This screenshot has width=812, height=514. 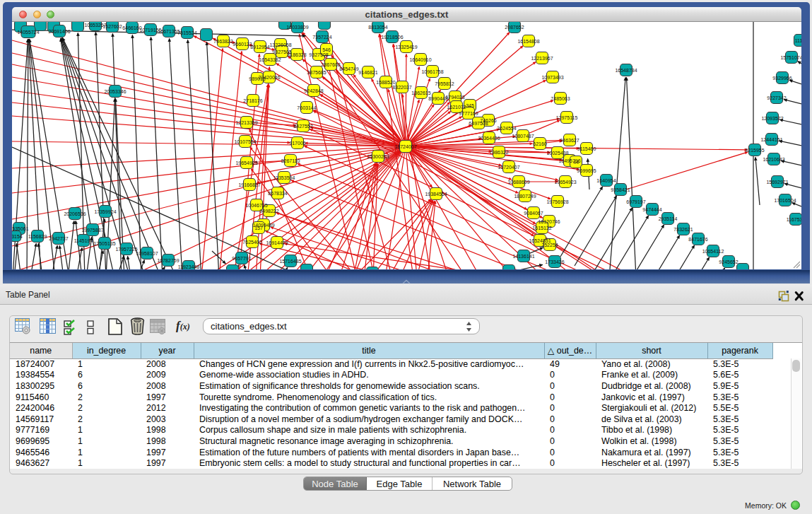 I want to click on svg-text: 345, so click(x=470, y=106).